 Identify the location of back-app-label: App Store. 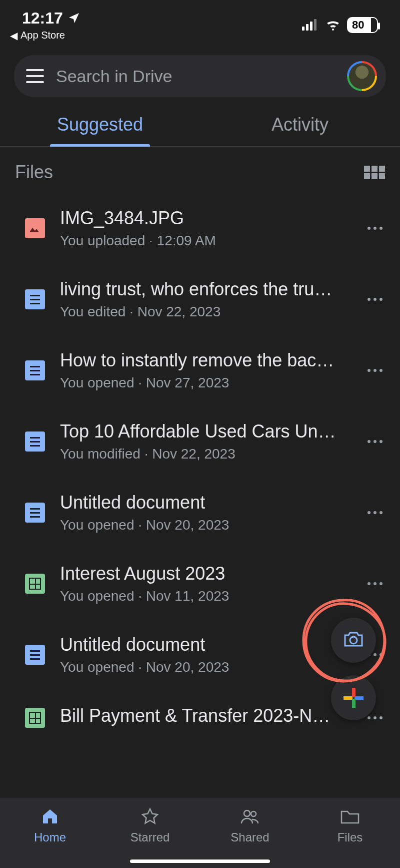
(43, 35).